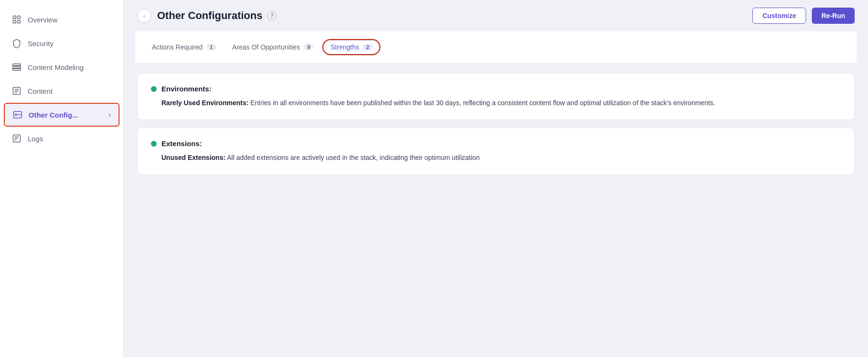  I want to click on card-body-extensions: Unused Extensions: All added extensions …, so click(496, 158).